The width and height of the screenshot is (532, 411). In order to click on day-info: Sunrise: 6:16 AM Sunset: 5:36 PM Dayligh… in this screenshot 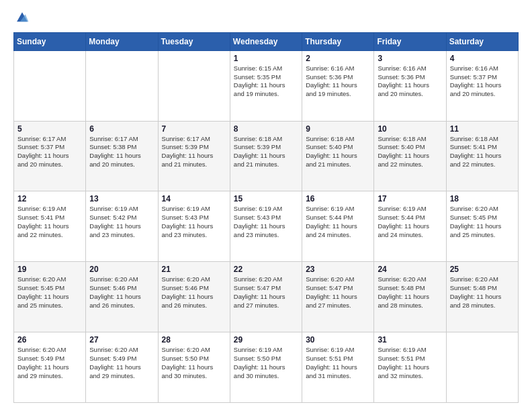, I will do `click(338, 82)`.